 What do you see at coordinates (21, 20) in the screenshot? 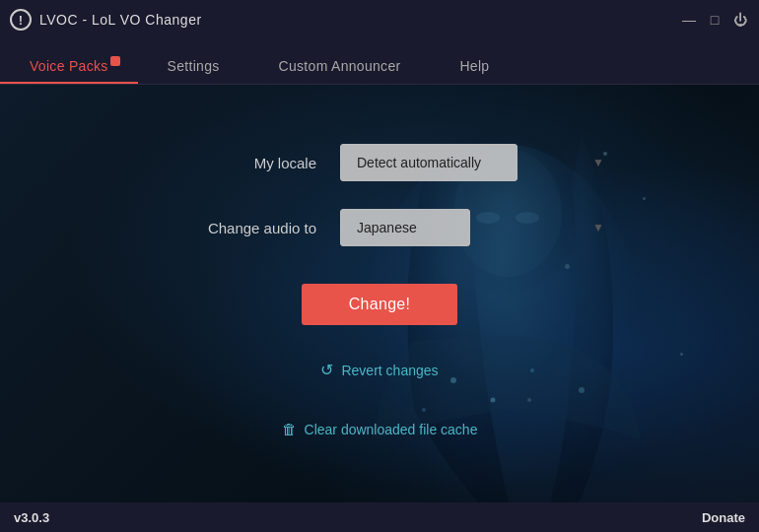
I see `app-icon: !` at bounding box center [21, 20].